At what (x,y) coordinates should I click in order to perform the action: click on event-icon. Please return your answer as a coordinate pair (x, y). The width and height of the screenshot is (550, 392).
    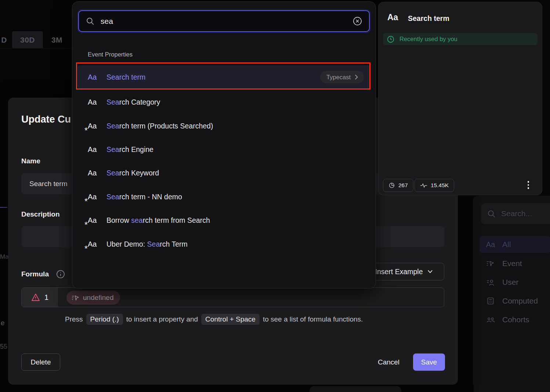
    Looking at the image, I should click on (491, 264).